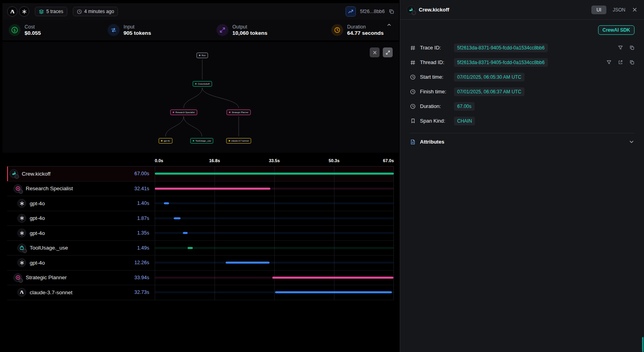  I want to click on stat-value: 64.77 seconds, so click(365, 33).